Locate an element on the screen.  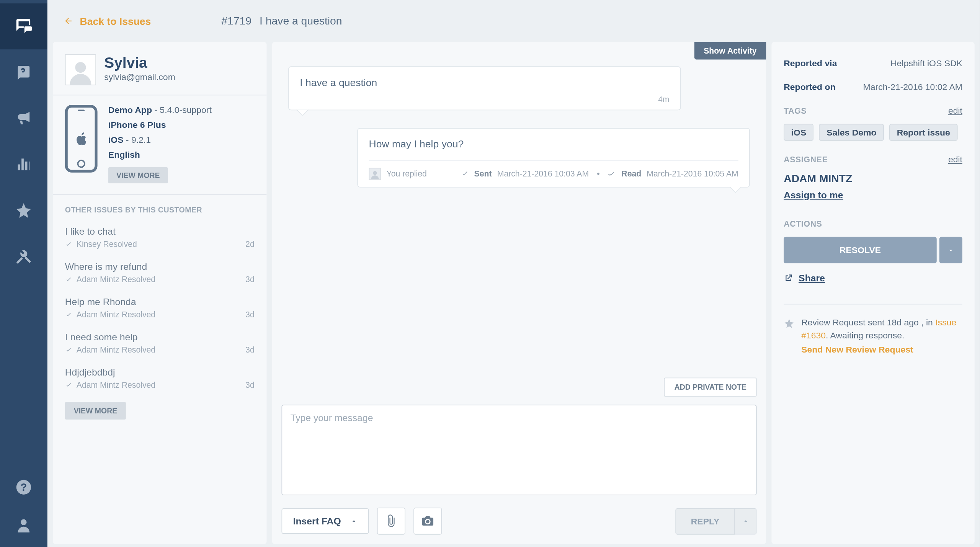
other-issue-item: Where is my refund Adam Mintz Resolved 3… is located at coordinates (160, 273).